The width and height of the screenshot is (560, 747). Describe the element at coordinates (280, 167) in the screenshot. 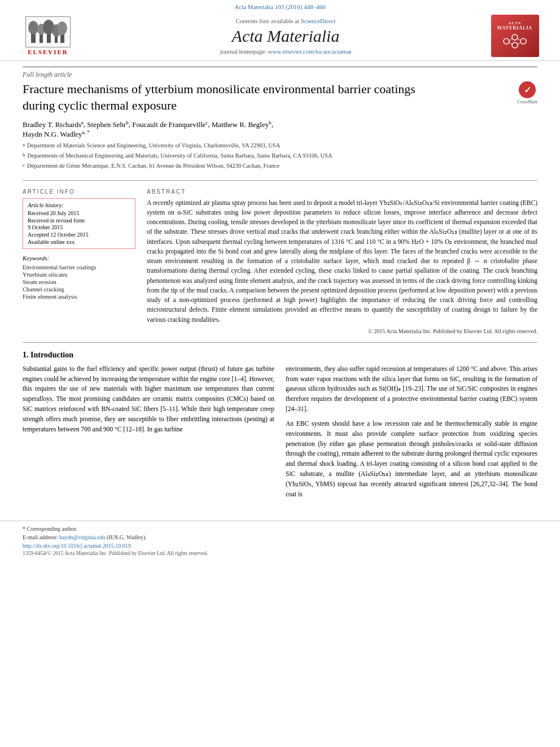

I see `affil-3: c Département de Génie Mécanique, E.N.S.…` at that location.